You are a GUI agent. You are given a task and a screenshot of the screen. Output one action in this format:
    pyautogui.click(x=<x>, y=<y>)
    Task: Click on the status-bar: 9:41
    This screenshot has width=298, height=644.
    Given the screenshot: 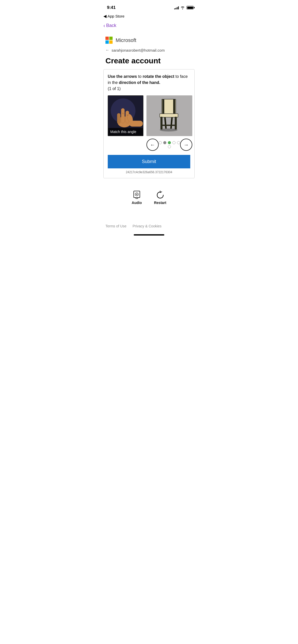 What is the action you would take?
    pyautogui.click(x=149, y=6)
    